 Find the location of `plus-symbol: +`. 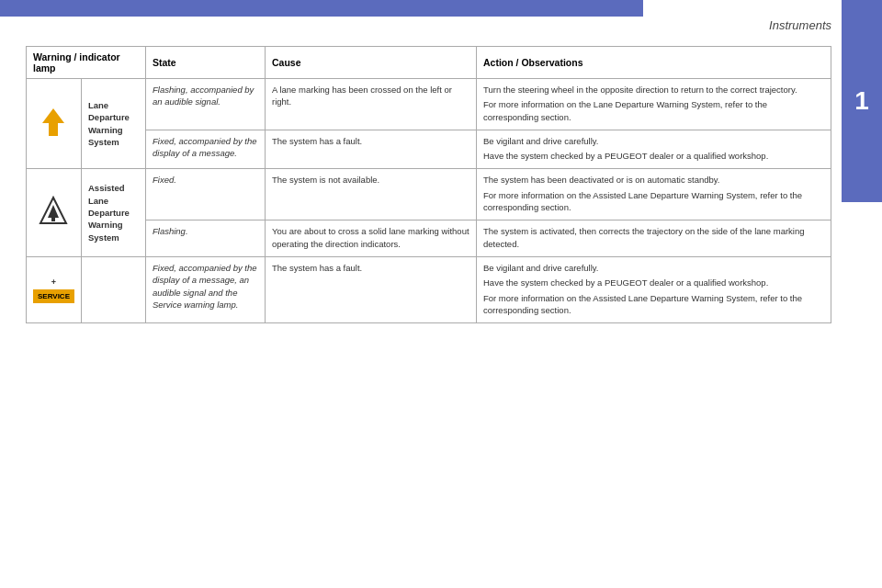

plus-symbol: + is located at coordinates (53, 283).